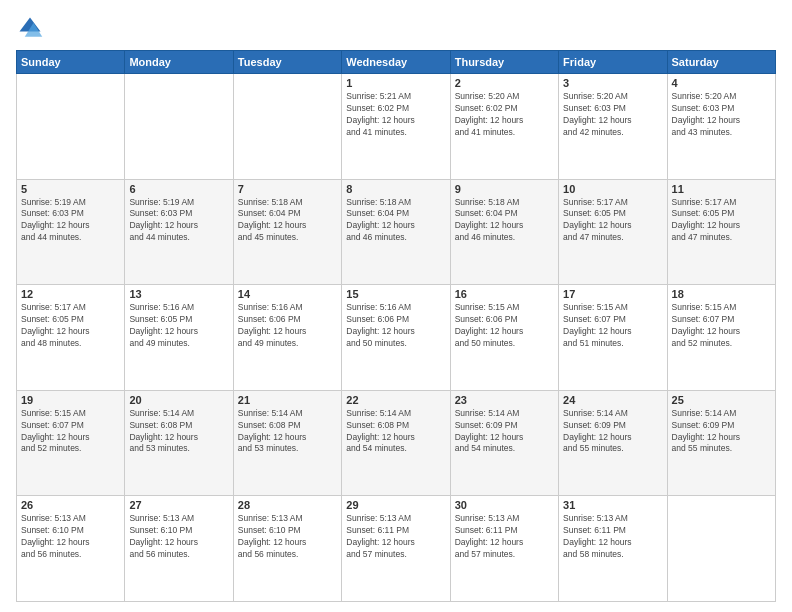 The image size is (792, 612). I want to click on day-number: 5, so click(70, 189).